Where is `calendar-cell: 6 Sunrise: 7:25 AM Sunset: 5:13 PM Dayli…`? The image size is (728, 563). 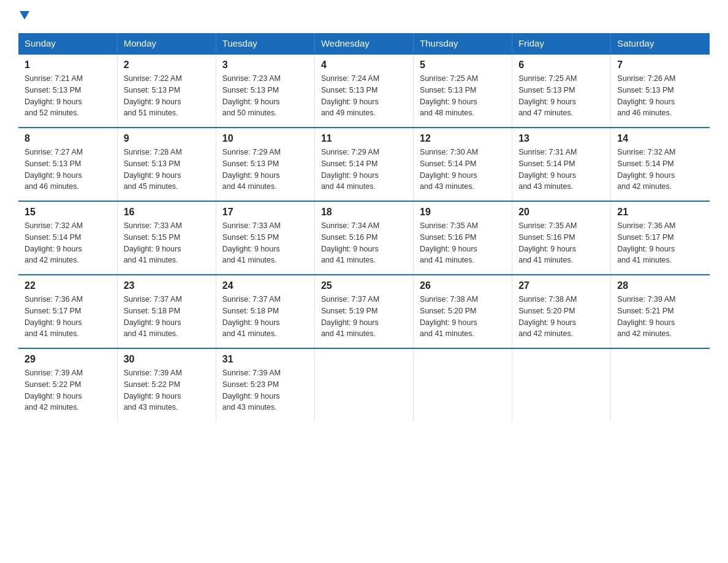 calendar-cell: 6 Sunrise: 7:25 AM Sunset: 5:13 PM Dayli… is located at coordinates (561, 91).